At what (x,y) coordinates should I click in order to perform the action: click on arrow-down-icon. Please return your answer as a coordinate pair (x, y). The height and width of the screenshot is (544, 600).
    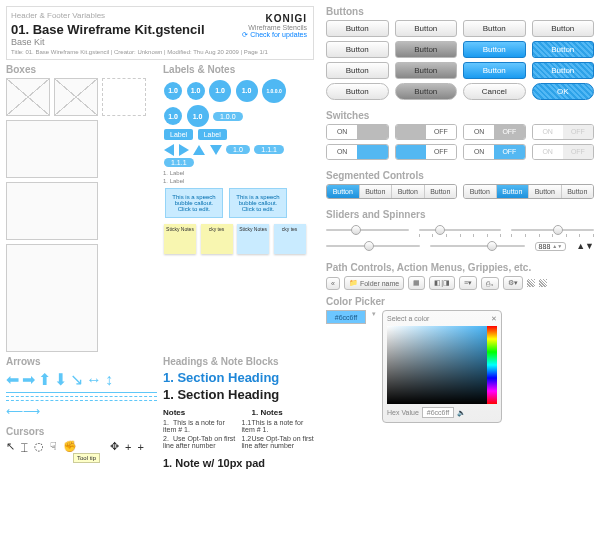
    Looking at the image, I should click on (216, 150).